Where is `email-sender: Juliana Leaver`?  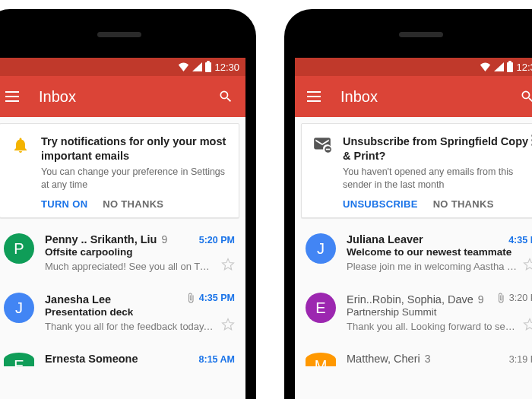 email-sender: Juliana Leaver is located at coordinates (385, 239).